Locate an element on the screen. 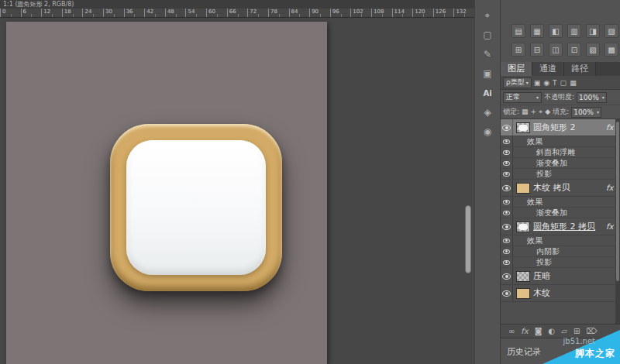 The width and height of the screenshot is (620, 364). ruler-tick: 90 is located at coordinates (319, 12).